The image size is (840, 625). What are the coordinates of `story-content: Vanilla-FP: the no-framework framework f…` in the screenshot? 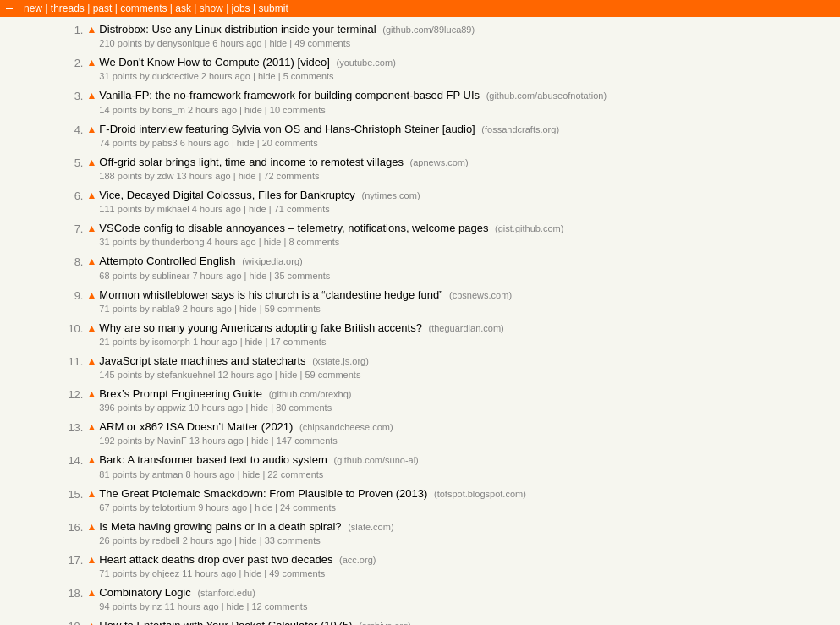 It's located at (438, 103).